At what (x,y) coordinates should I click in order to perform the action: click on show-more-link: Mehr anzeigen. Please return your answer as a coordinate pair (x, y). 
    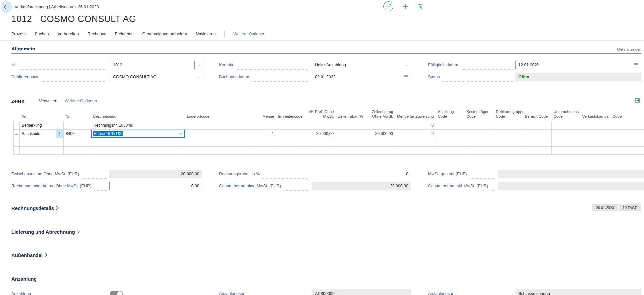
    Looking at the image, I should click on (629, 49).